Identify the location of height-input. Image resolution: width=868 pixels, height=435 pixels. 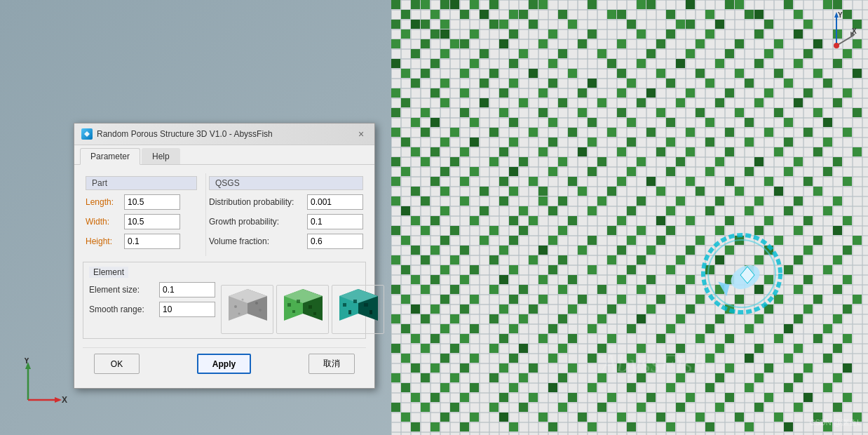
(152, 241).